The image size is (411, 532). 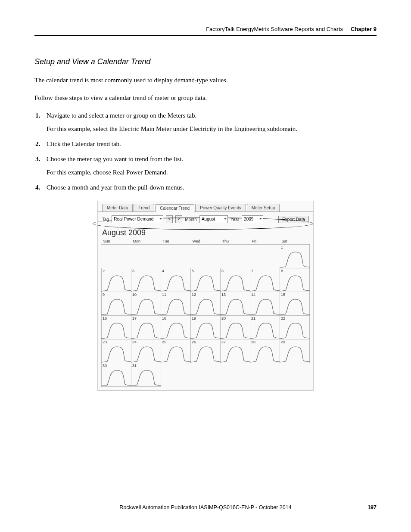 What do you see at coordinates (206, 206) in the screenshot?
I see `tab-strip: Meter Data Trend Calendar Trend Power Qu…` at bounding box center [206, 206].